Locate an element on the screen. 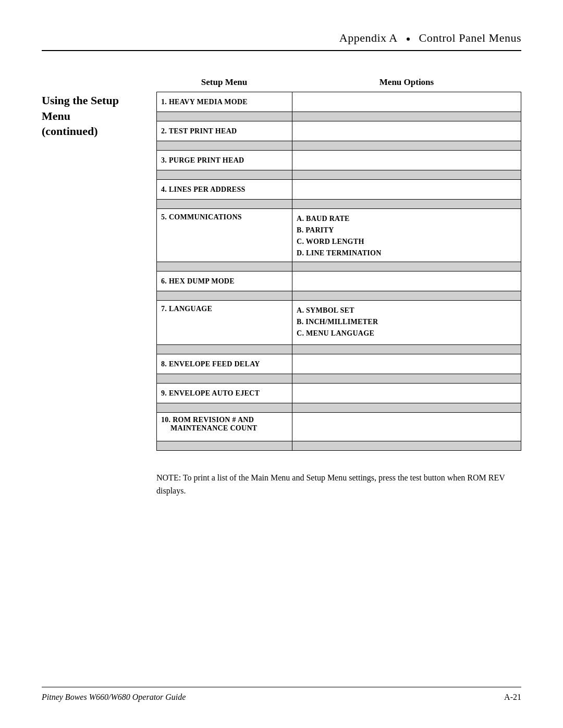 The width and height of the screenshot is (563, 728). menu-item-1: 1. HEAVY MEDIA MODE is located at coordinates (225, 102).